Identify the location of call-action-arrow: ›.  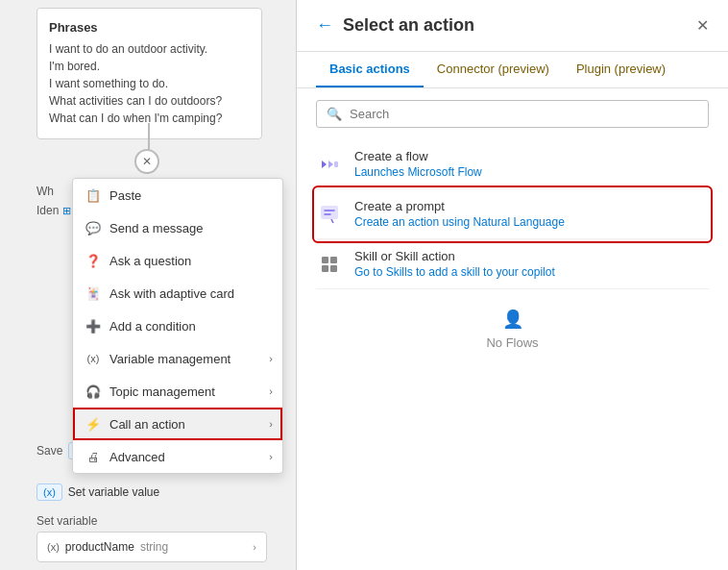
(271, 424).